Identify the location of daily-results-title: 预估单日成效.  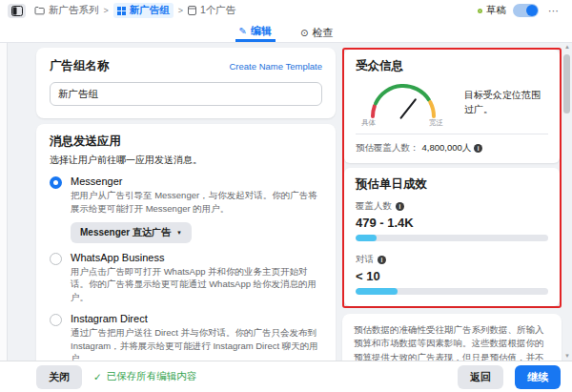
(452, 185).